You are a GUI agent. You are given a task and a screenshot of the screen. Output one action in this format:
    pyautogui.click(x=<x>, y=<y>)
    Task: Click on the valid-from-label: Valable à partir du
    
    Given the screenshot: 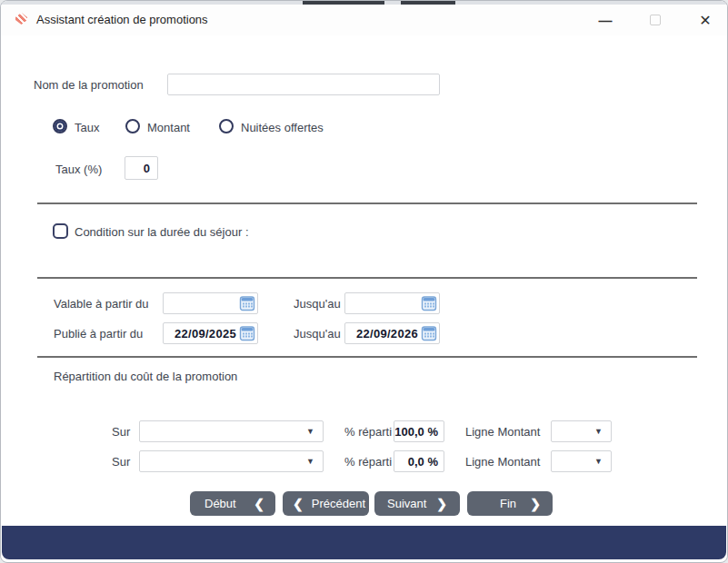 What is the action you would take?
    pyautogui.click(x=102, y=303)
    